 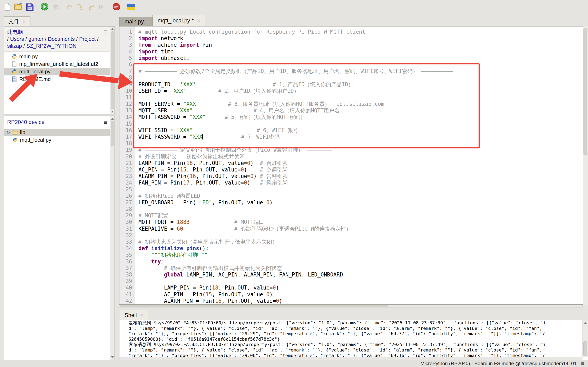 I want to click on code-line: 29# MQTT配置, so click(x=351, y=216).